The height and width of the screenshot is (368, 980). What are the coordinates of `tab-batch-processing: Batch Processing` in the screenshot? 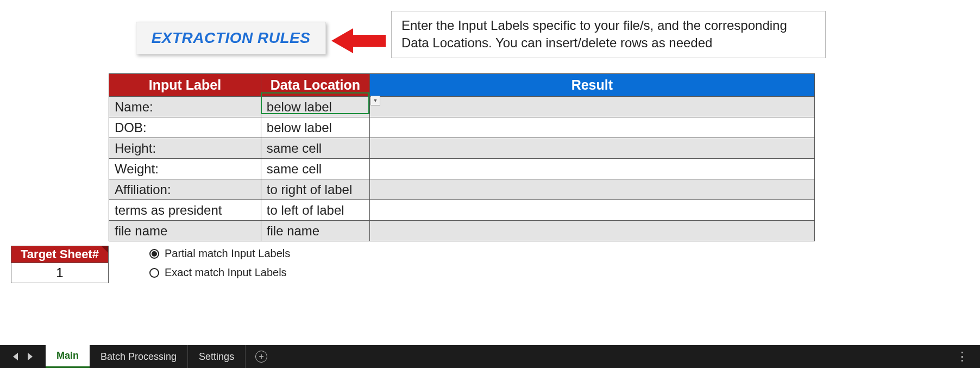 It's located at (139, 357).